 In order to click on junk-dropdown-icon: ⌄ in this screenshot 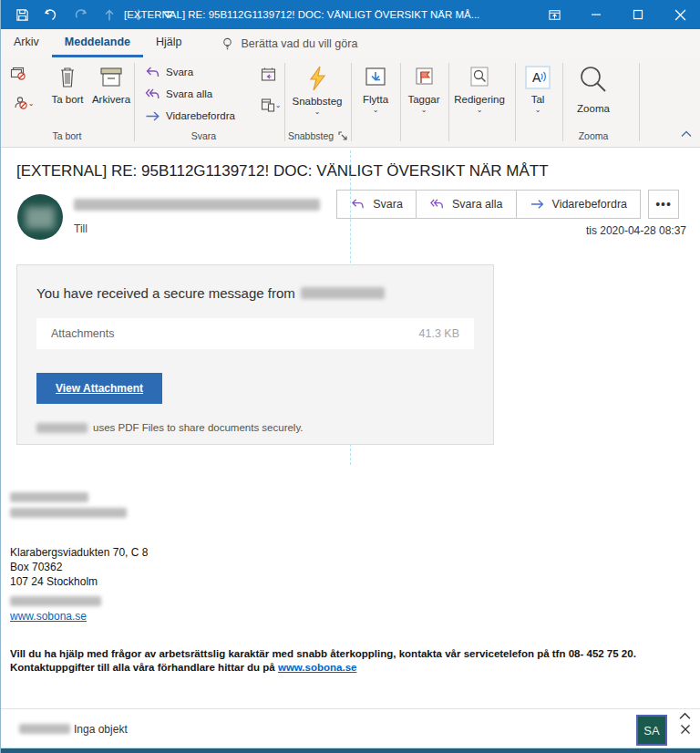, I will do `click(31, 104)`.